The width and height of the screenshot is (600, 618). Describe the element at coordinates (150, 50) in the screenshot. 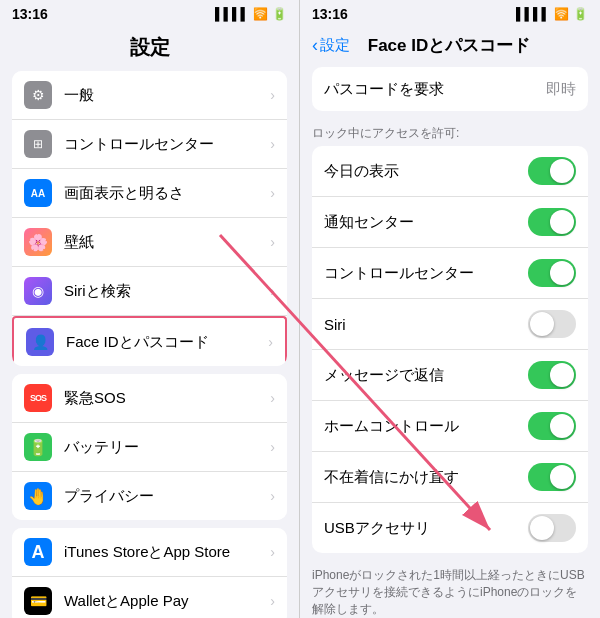

I see `left-page-title: 設定` at that location.